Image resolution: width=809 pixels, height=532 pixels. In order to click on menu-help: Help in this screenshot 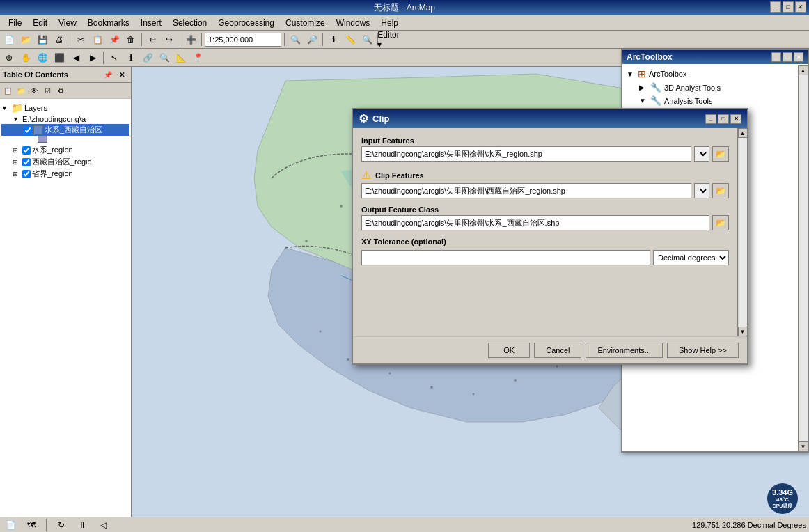, I will do `click(390, 23)`.